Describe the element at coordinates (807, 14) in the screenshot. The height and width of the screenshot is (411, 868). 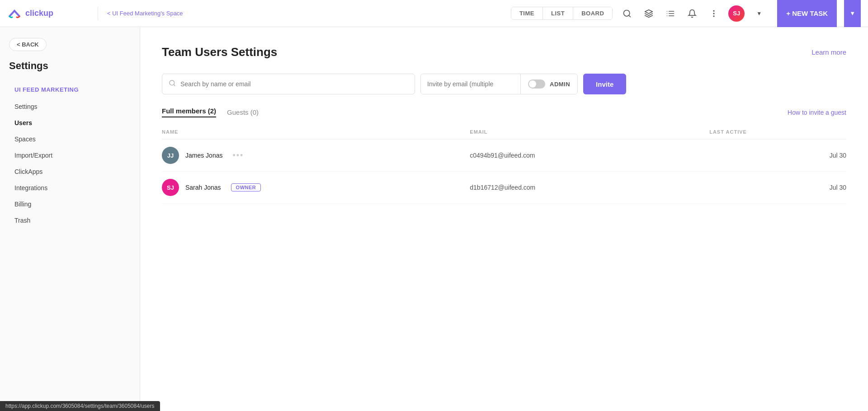
I see `new-task-button: + NEW TASK` at that location.